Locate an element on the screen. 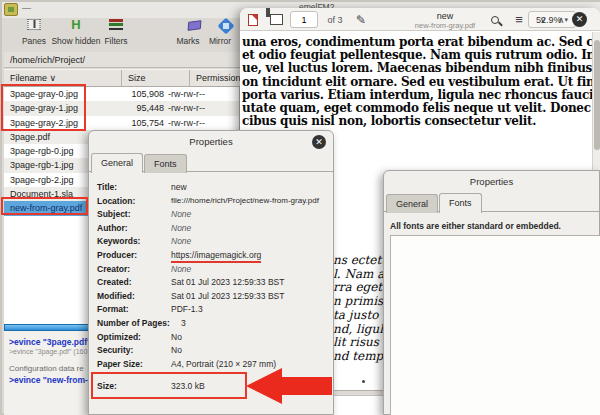  prop-format: PDF-1.3 is located at coordinates (187, 309).